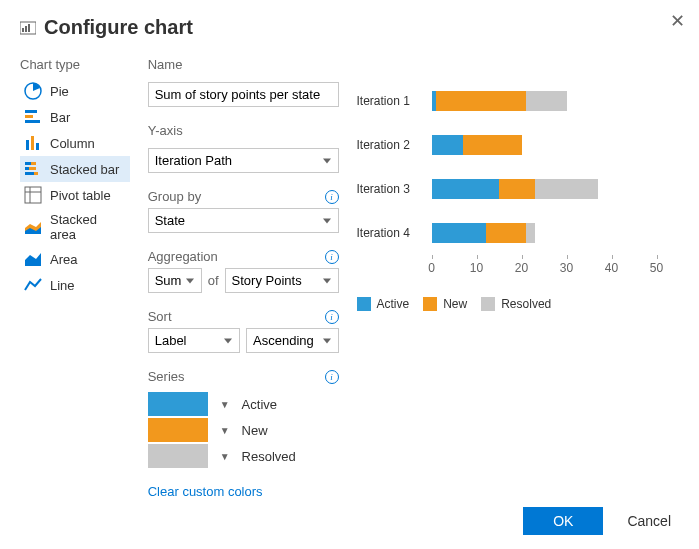 The image size is (699, 549). I want to click on legend-item: Active, so click(384, 304).